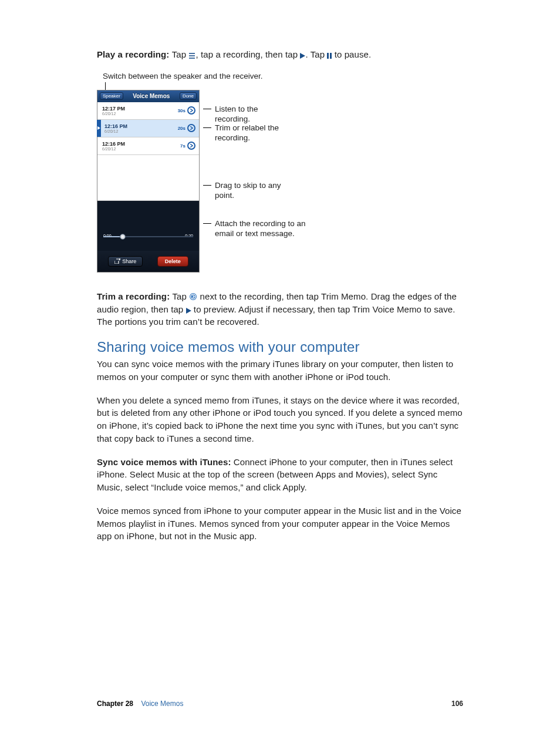 The width and height of the screenshot is (560, 743). What do you see at coordinates (148, 178) in the screenshot?
I see `memo-empty-area` at bounding box center [148, 178].